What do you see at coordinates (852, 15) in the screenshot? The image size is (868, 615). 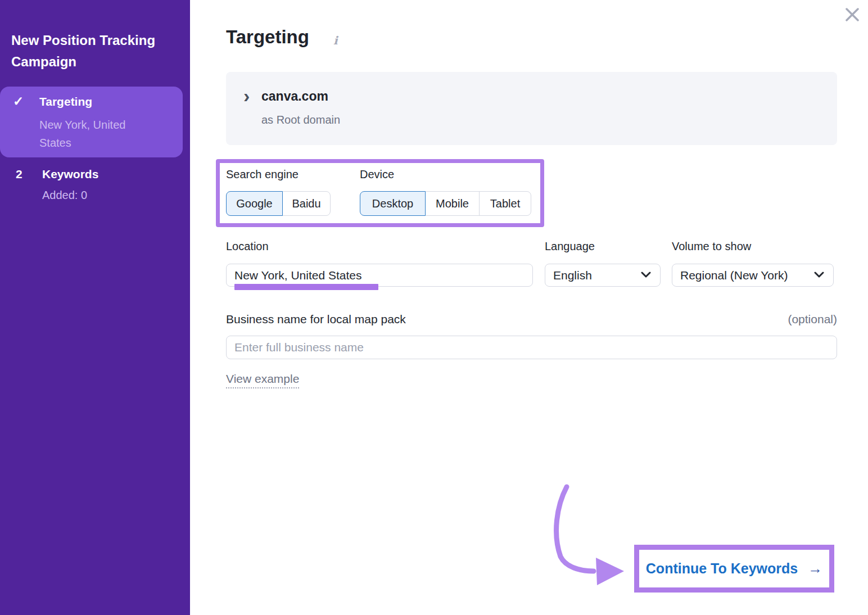 I see `close-button` at bounding box center [852, 15].